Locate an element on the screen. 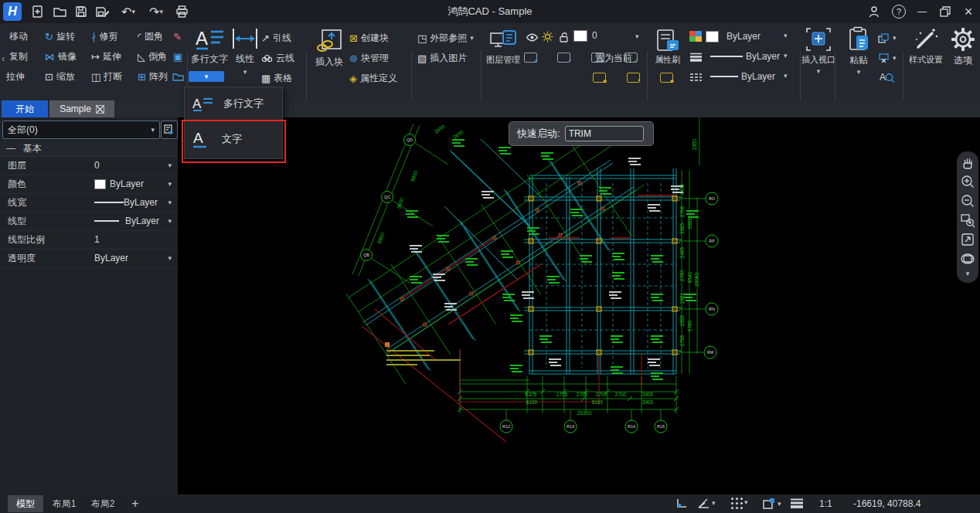 The width and height of the screenshot is (980, 513). lineweight-sample is located at coordinates (726, 56).